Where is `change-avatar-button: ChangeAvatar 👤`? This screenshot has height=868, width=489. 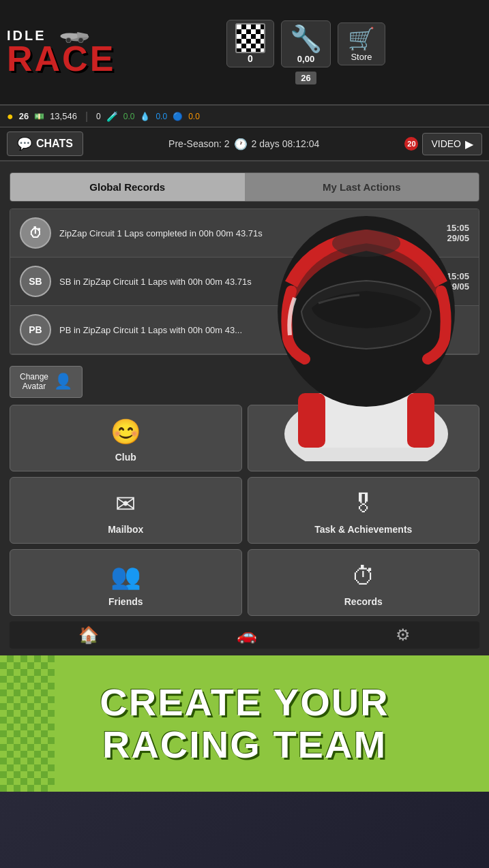
change-avatar-button: ChangeAvatar 👤 is located at coordinates (46, 382).